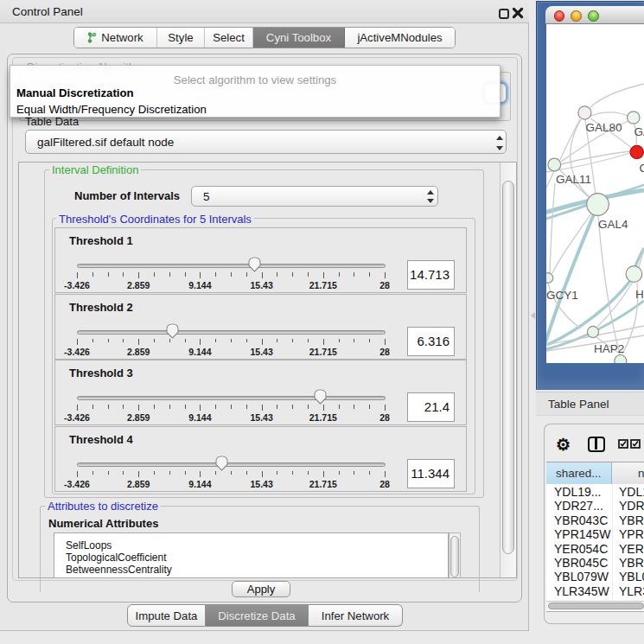  What do you see at coordinates (508, 367) in the screenshot?
I see `vertical-scrollbar-thumb` at bounding box center [508, 367].